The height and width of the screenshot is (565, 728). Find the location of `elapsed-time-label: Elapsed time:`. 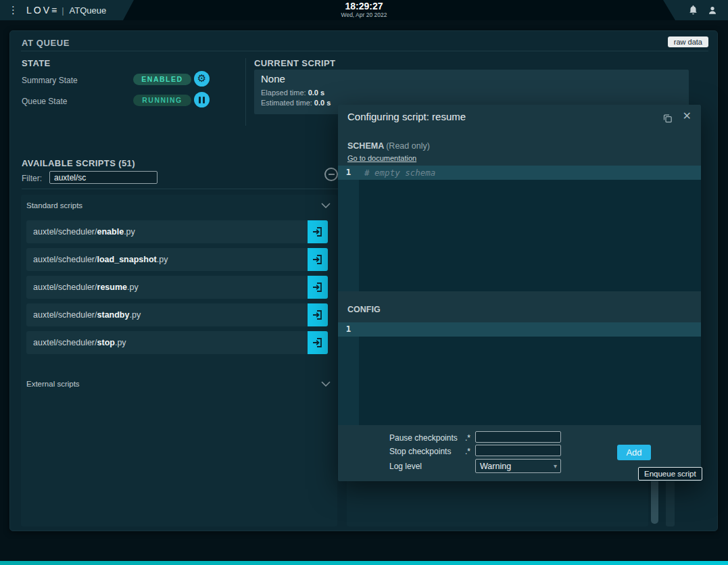

elapsed-time-label: Elapsed time: is located at coordinates (284, 93).